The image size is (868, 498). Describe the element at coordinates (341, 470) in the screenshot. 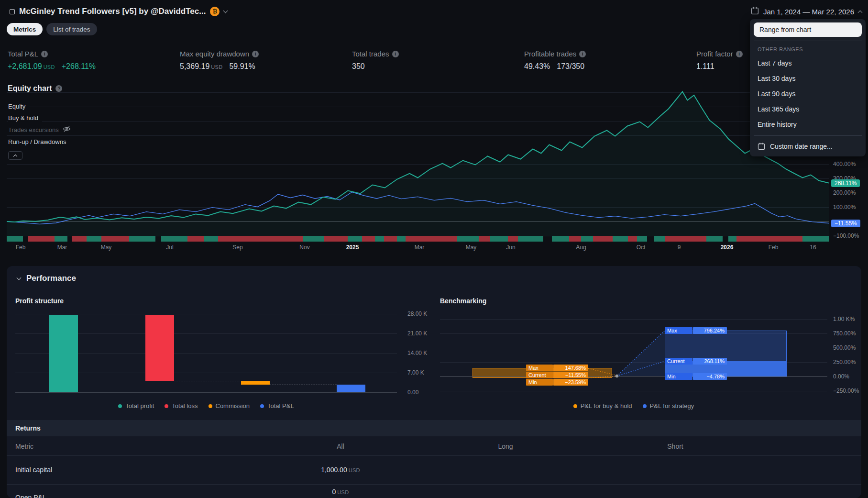

I see `row-value-all: 1,000.00USD` at that location.